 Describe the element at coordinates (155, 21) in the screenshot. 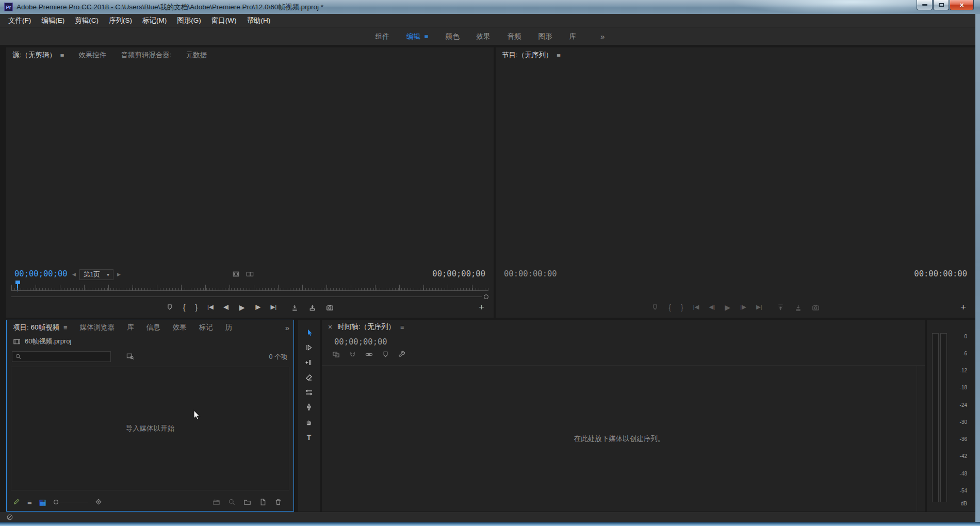

I see `menu-markers: 标记(M)` at that location.